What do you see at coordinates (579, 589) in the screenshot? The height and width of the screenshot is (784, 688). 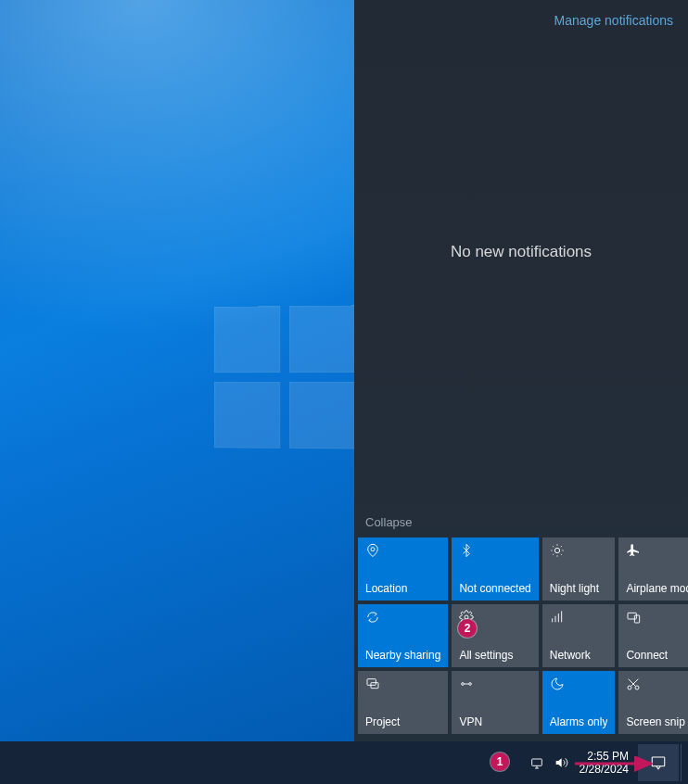 I see `tile-label: Night light` at bounding box center [579, 589].